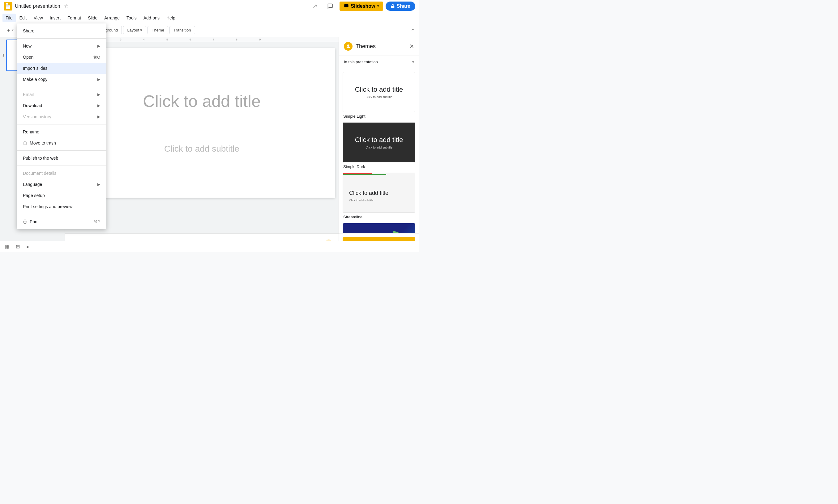 Image resolution: width=838 pixels, height=504 pixels. I want to click on fm-version-arrow: ▶, so click(99, 117).